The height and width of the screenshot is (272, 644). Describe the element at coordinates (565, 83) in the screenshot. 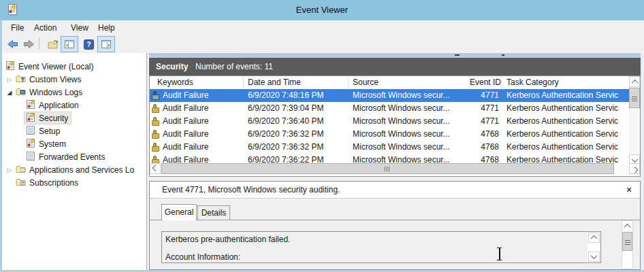

I see `column-header-task-category: Task Category` at that location.